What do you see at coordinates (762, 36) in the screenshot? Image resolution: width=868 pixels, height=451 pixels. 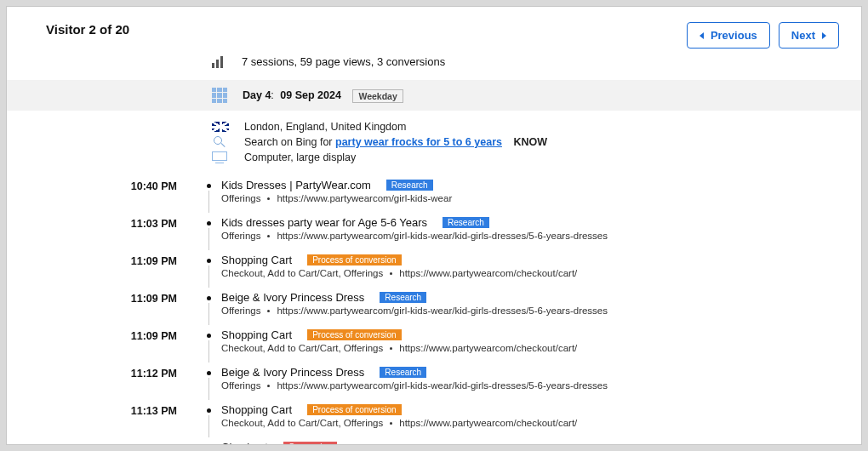 I see `nav-buttons: Previous Next` at bounding box center [762, 36].